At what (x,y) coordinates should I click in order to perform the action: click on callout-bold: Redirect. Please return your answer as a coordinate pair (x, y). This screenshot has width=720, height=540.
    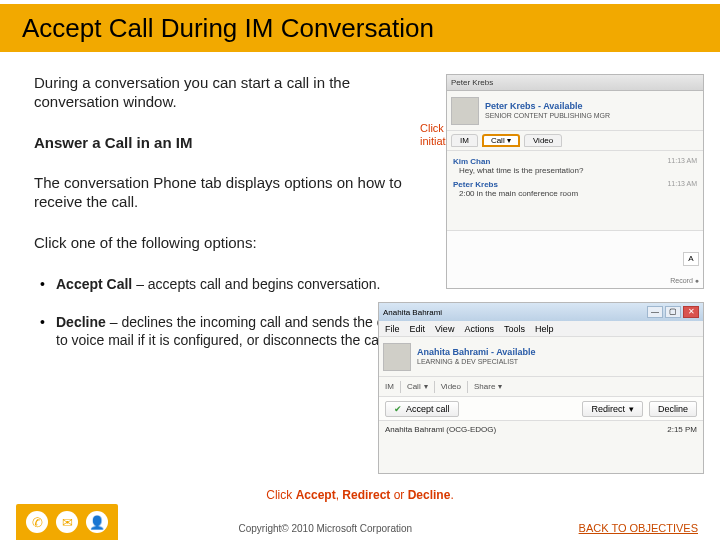
    Looking at the image, I should click on (366, 495).